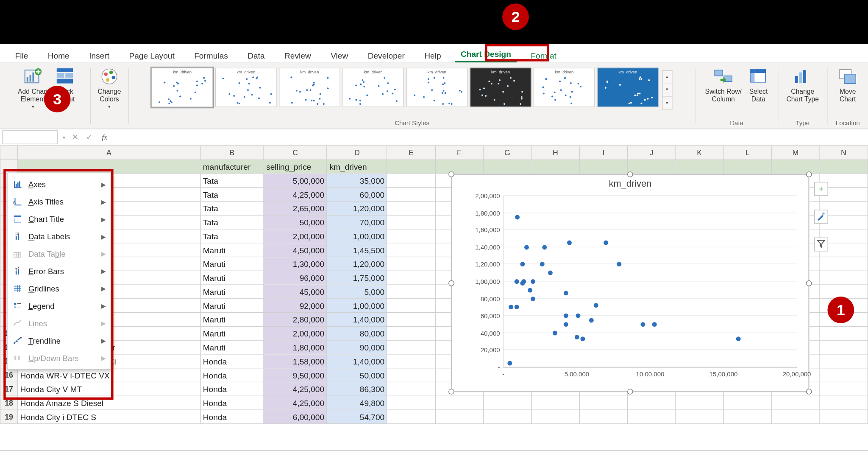 The height and width of the screenshot is (451, 868). I want to click on chart-elements-button: +, so click(821, 189).